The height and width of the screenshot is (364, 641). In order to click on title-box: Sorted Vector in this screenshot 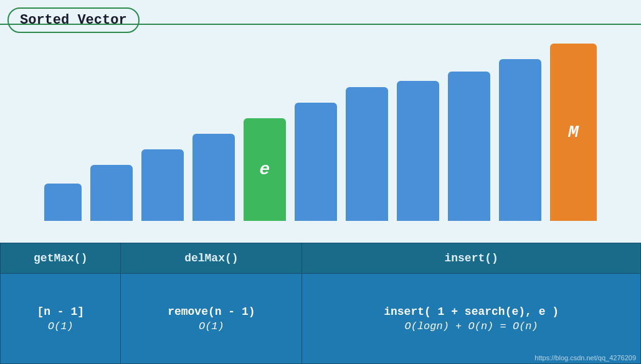, I will do `click(74, 20)`.